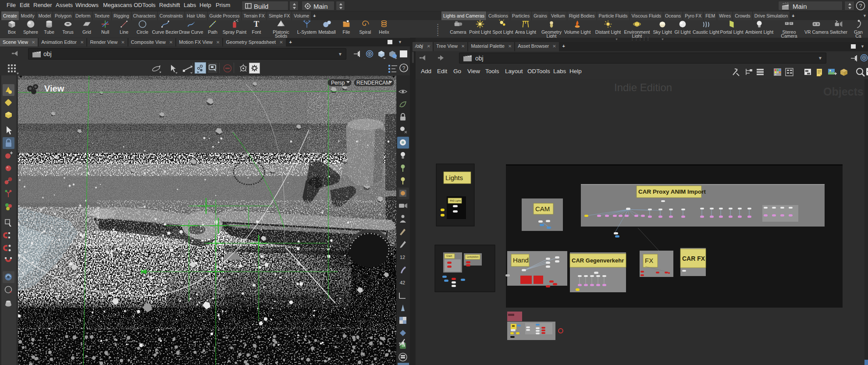 The width and height of the screenshot is (868, 365). What do you see at coordinates (449, 256) in the screenshot?
I see `svg-text: Crash` at bounding box center [449, 256].